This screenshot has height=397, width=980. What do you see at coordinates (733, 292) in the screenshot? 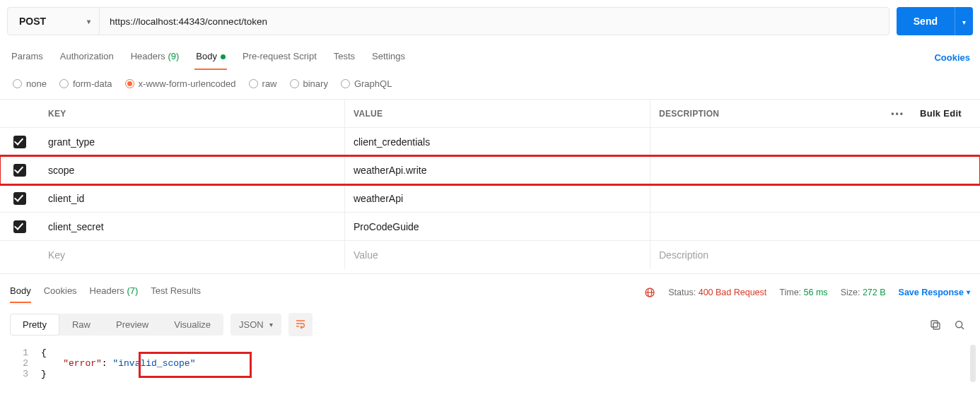
I see `status-value: 400 Bad Request` at bounding box center [733, 292].